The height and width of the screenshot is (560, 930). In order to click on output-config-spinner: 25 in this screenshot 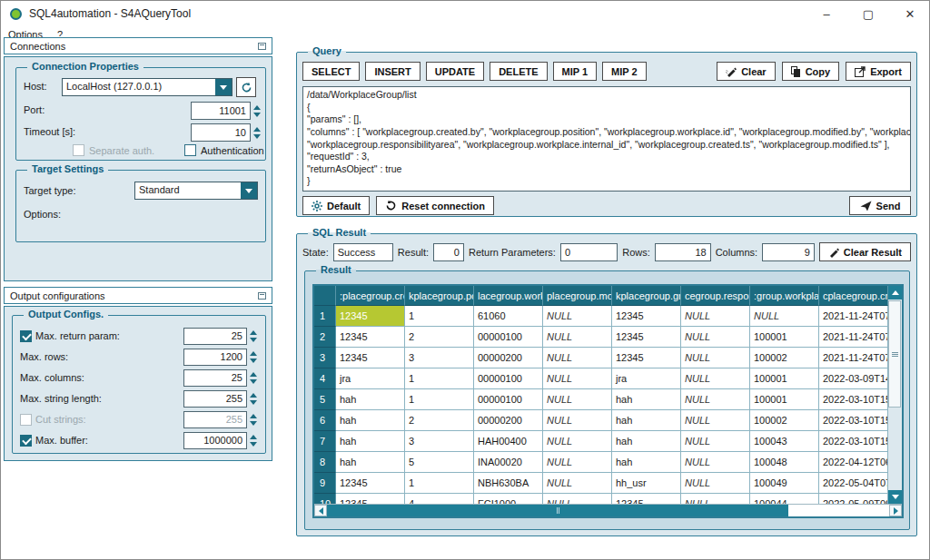, I will do `click(222, 378)`.